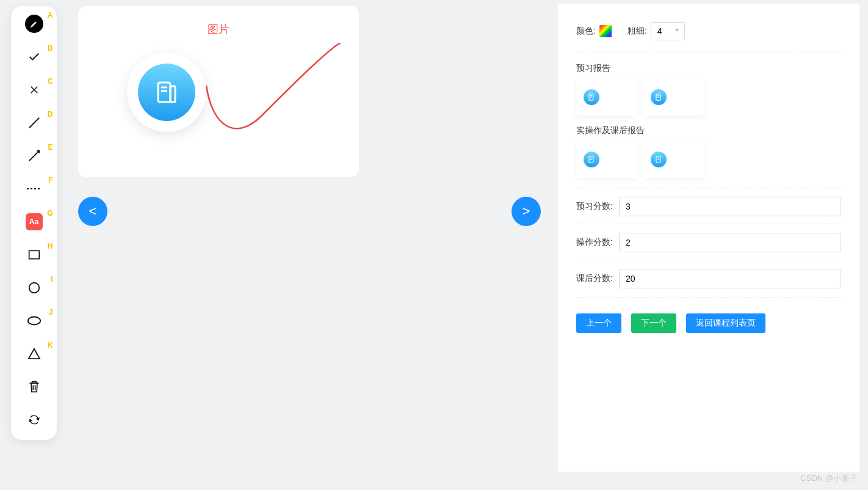  What do you see at coordinates (34, 420) in the screenshot?
I see `sync-tool` at bounding box center [34, 420].